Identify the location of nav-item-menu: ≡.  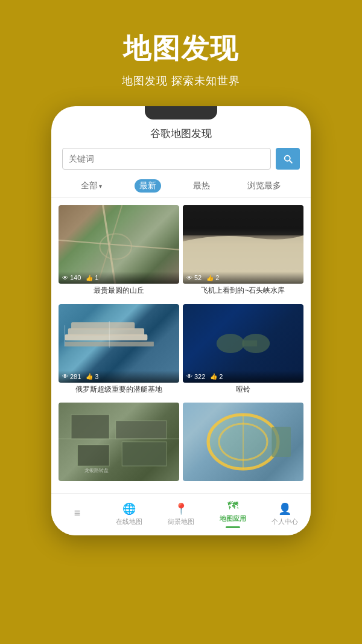
(77, 514).